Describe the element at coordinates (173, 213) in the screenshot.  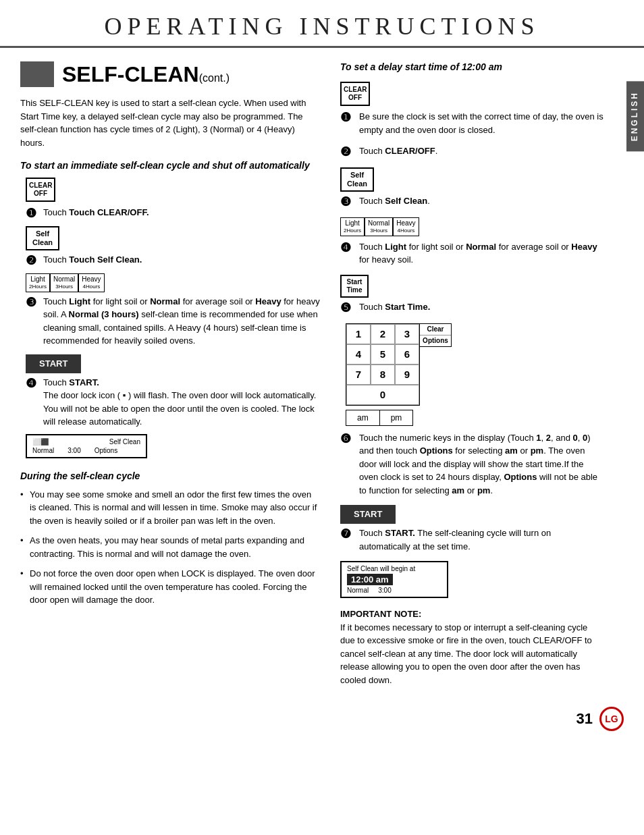
I see `left-step-1: ❶ Touch Touch CLEAR/OFF.` at that location.